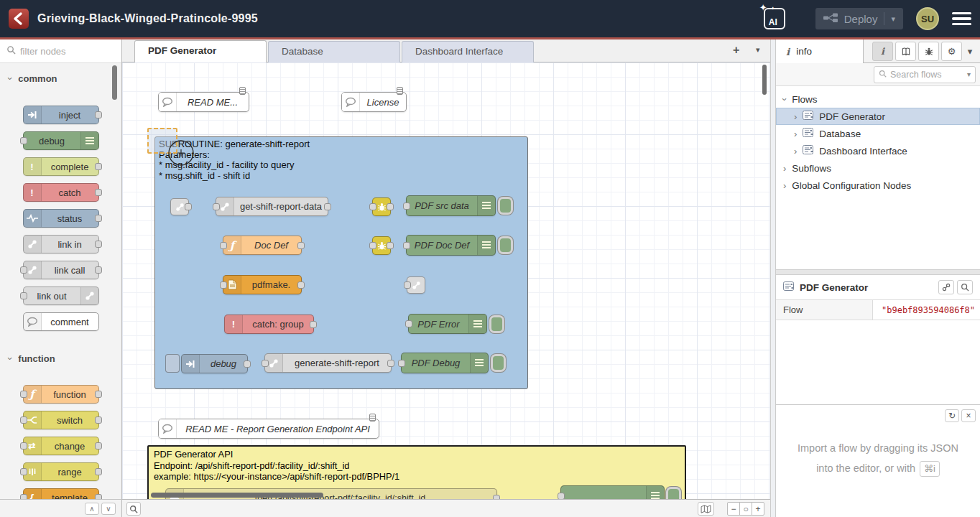 This screenshot has height=517, width=980. Describe the element at coordinates (328, 363) in the screenshot. I see `node-generate-shift-report: generate-shift-report` at that location.